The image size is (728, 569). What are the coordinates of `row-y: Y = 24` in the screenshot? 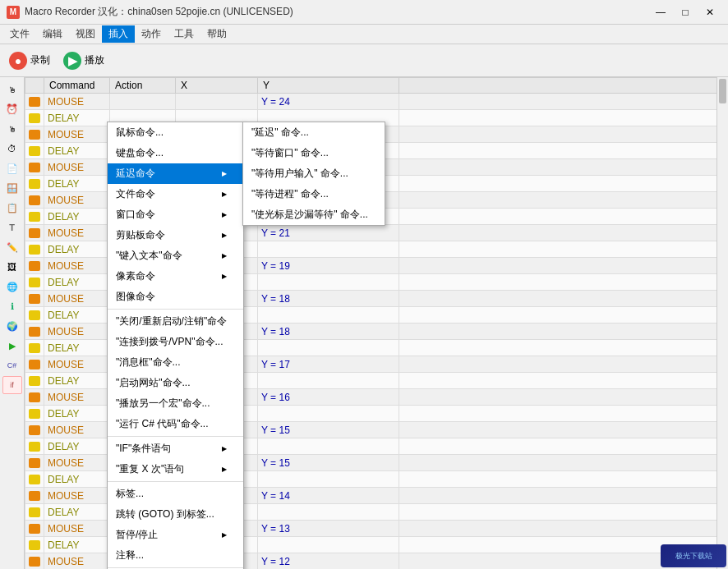 It's located at (329, 102).